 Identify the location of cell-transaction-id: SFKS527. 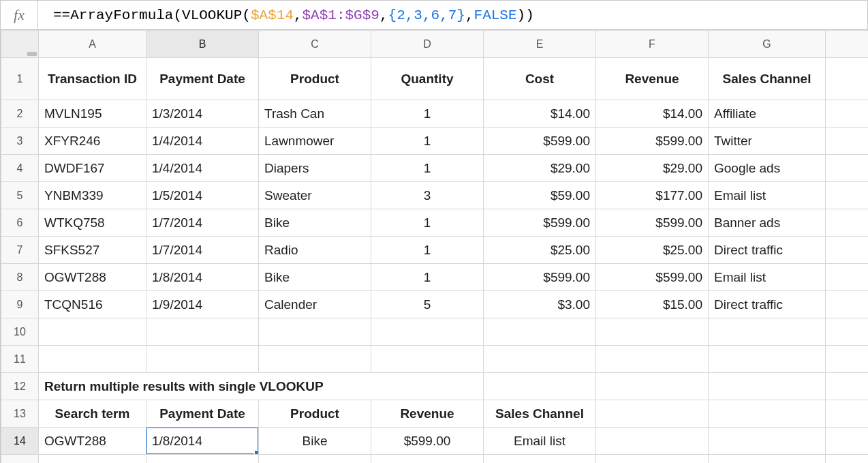
(93, 250).